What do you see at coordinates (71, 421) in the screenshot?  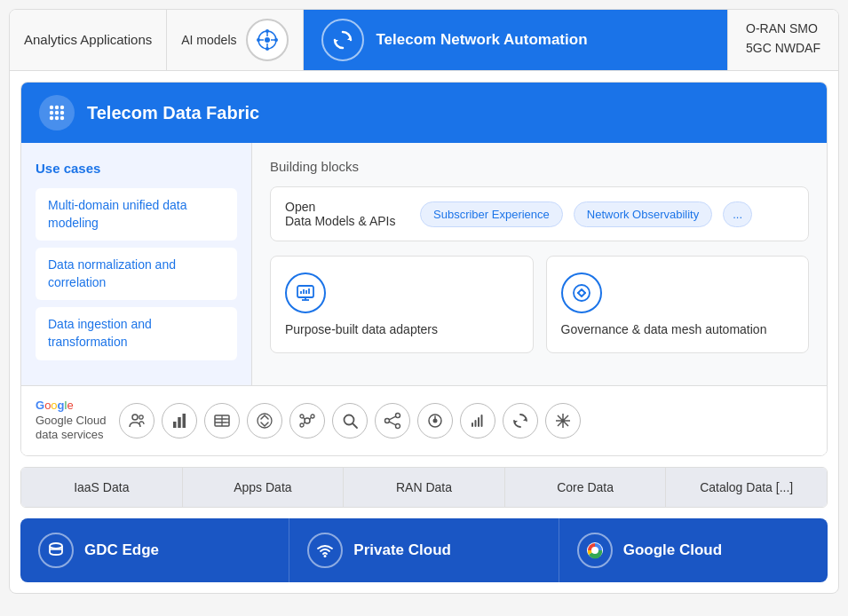 I see `google-cloud-logo: Google Google Cloud data services` at bounding box center [71, 421].